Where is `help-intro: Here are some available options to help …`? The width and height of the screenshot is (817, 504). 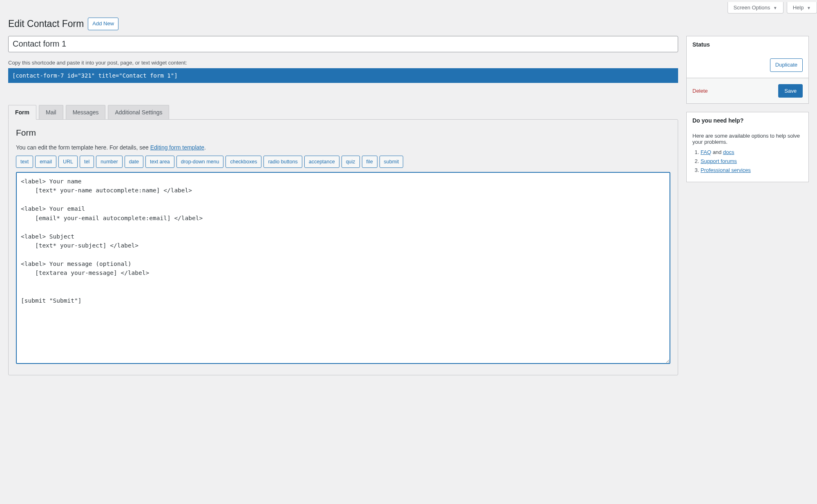 help-intro: Here are some available options to help … is located at coordinates (748, 139).